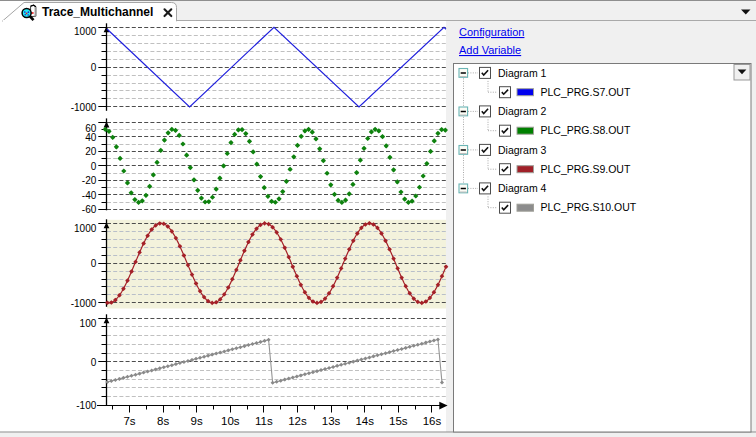 This screenshot has height=437, width=756. Describe the element at coordinates (98, 12) in the screenshot. I see `svg-text: Trace_Multichannel` at that location.